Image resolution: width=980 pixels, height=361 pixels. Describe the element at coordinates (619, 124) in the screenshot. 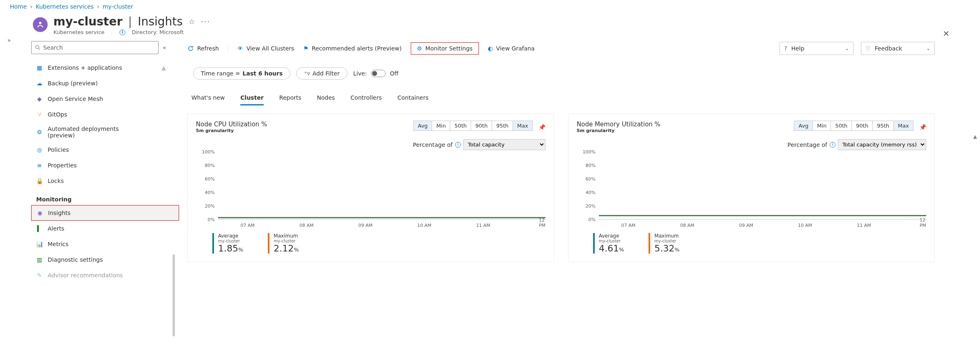

I see `card-title: Node Memory Utilization %` at that location.